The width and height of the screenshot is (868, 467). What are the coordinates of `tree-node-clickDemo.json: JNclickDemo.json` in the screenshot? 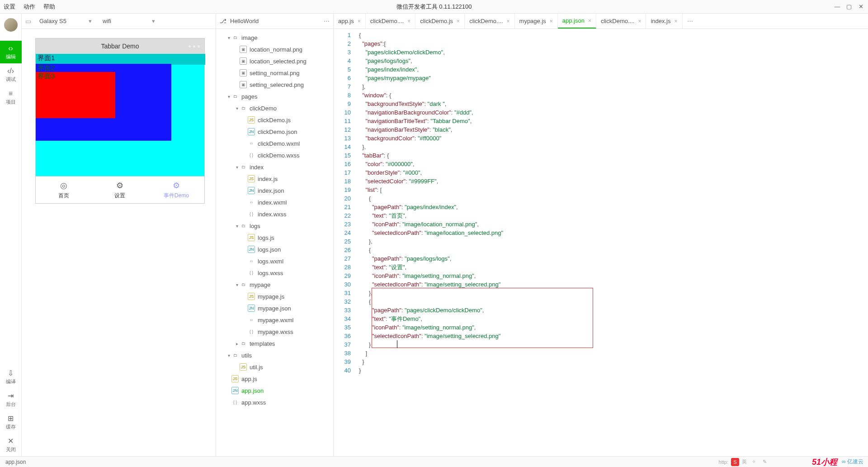 It's located at (275, 132).